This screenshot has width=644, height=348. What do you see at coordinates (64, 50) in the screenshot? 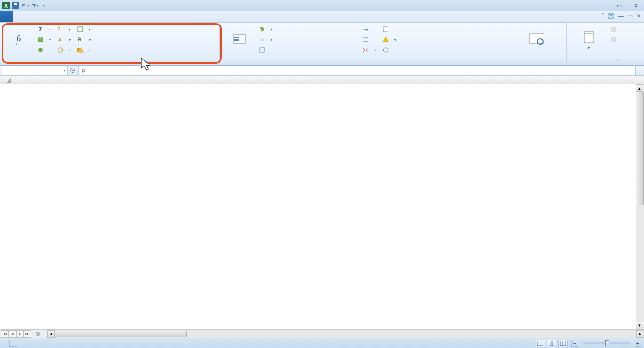
I see `datetime-button` at bounding box center [64, 50].